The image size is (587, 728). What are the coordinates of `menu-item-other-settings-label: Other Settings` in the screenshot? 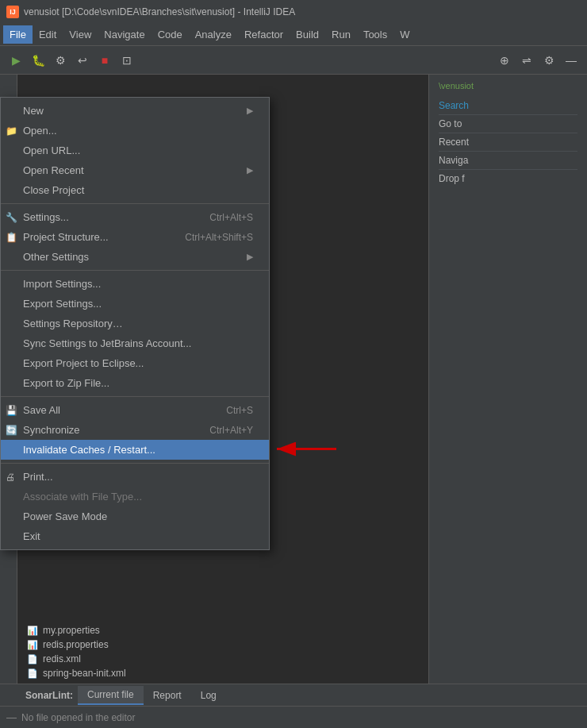 It's located at (56, 257).